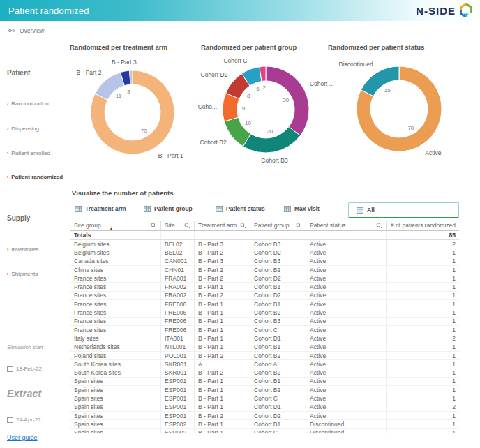 The height and width of the screenshot is (448, 480). What do you see at coordinates (278, 431) in the screenshot?
I see `table-cell: Cohort C` at bounding box center [278, 431].